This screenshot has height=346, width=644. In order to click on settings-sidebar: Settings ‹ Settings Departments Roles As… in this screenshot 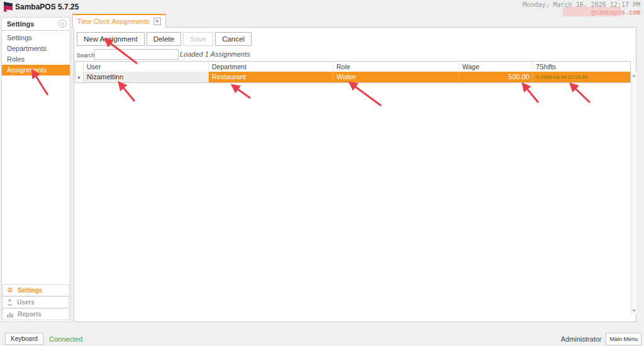, I will do `click(36, 170)`.